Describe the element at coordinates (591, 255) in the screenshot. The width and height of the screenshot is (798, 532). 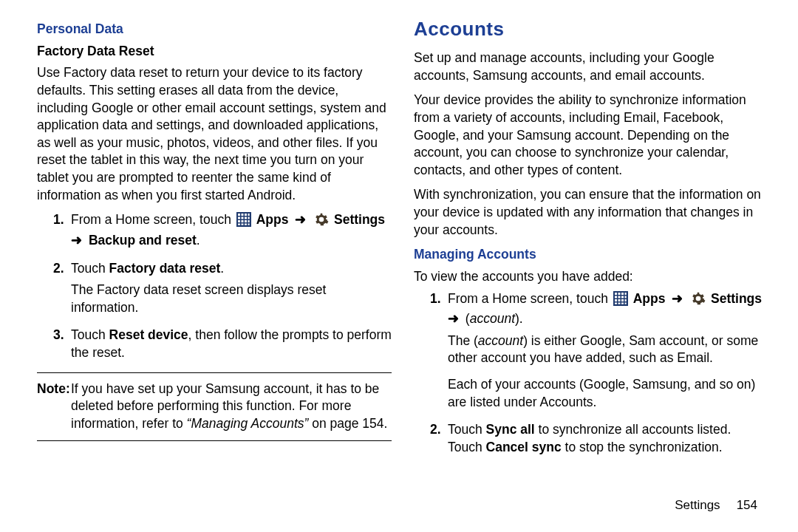
I see `managing-accounts-heading: Managing Accounts` at that location.